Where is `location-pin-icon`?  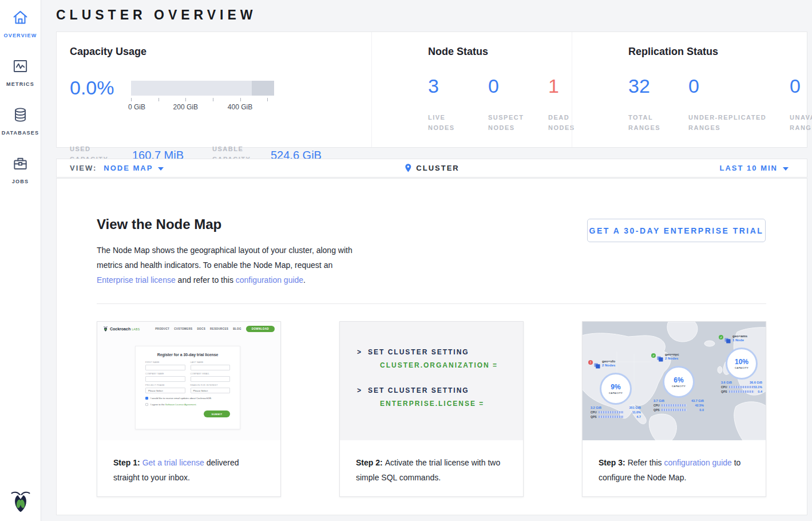
location-pin-icon is located at coordinates (407, 168).